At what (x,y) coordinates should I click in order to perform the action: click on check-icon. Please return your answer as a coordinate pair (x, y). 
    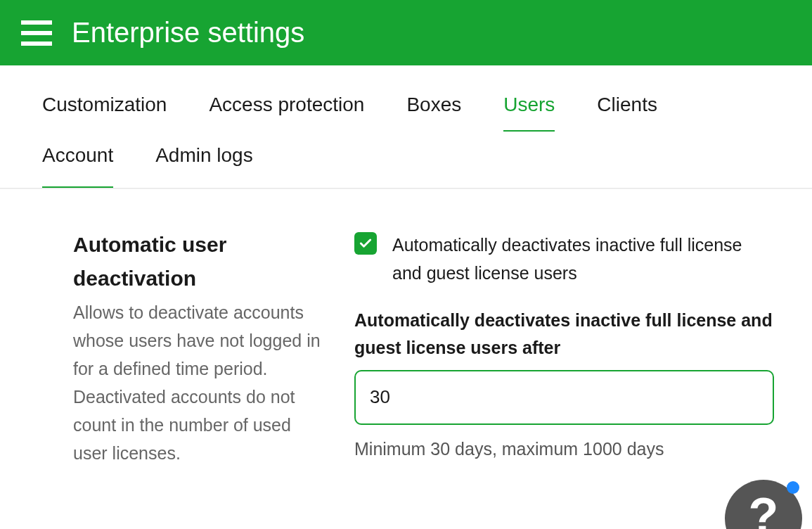
    Looking at the image, I should click on (366, 243).